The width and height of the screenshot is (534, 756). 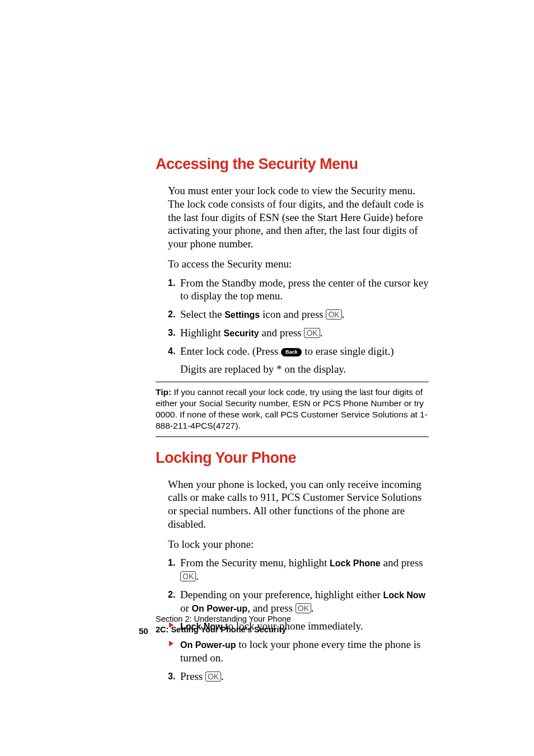 What do you see at coordinates (171, 644) in the screenshot?
I see `triangle-bullet-icon` at bounding box center [171, 644].